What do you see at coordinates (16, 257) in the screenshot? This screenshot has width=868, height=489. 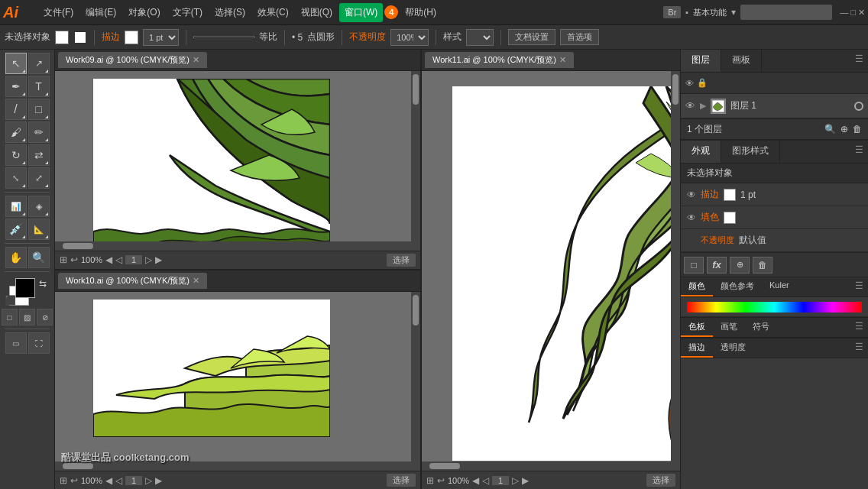 I see `hand-tool: ✋` at bounding box center [16, 257].